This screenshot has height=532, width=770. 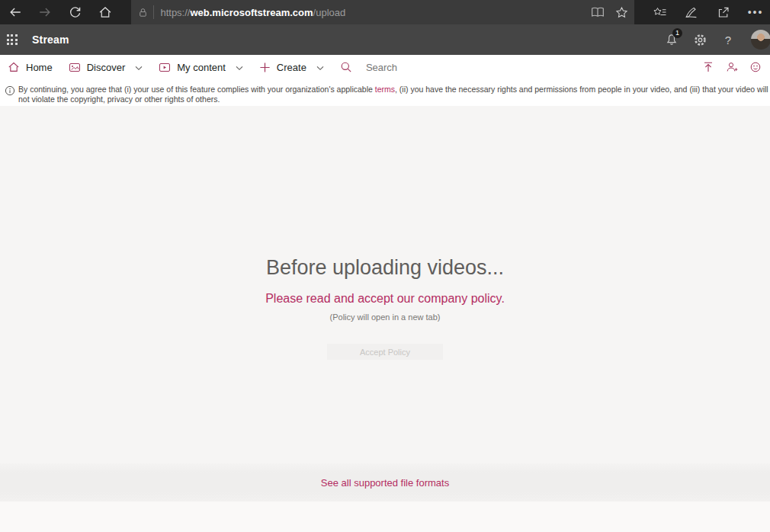 What do you see at coordinates (75, 12) in the screenshot?
I see `refresh-icon` at bounding box center [75, 12].